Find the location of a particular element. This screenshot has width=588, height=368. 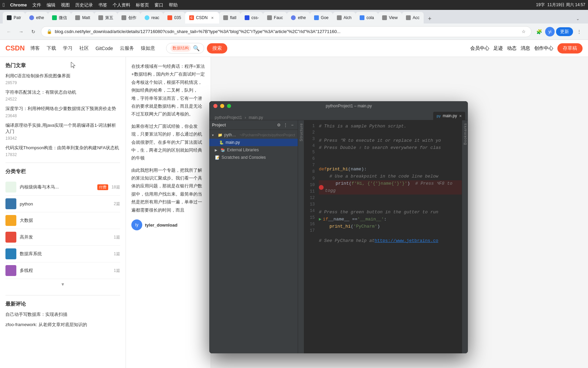

back-button: ← is located at coordinates (9, 32).